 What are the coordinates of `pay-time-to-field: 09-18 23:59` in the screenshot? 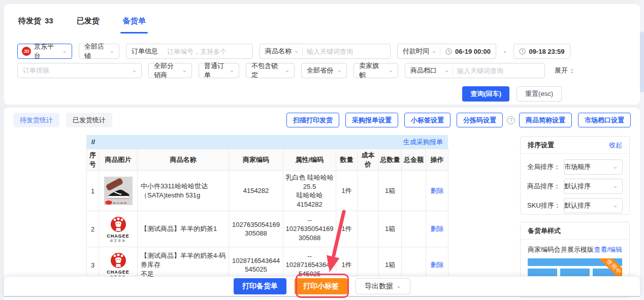 It's located at (541, 51).